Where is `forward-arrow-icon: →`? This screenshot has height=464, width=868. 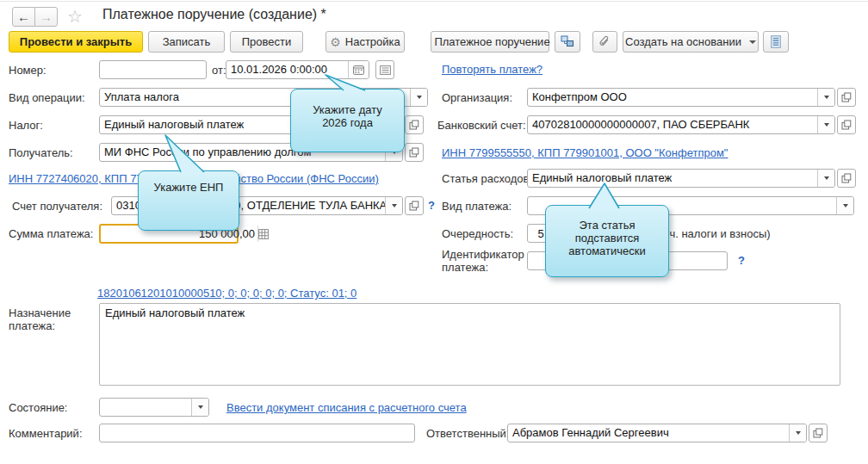
forward-arrow-icon: → is located at coordinates (46, 17).